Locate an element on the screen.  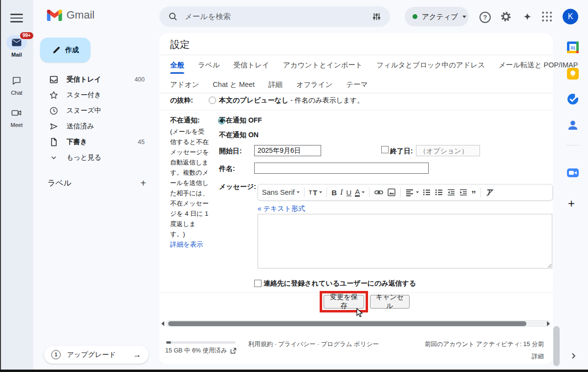
vertical-scrollbar-thumb is located at coordinates (556, 346).